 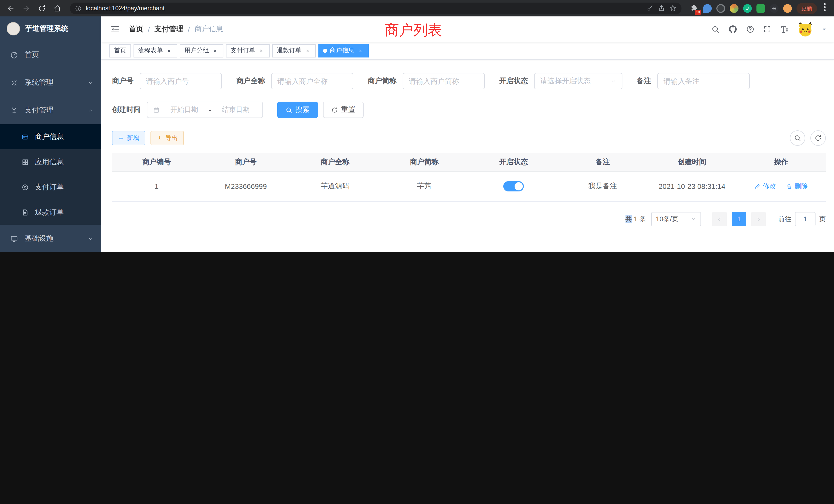 I want to click on sidebar-item-pay-order: 支付订单, so click(x=51, y=187).